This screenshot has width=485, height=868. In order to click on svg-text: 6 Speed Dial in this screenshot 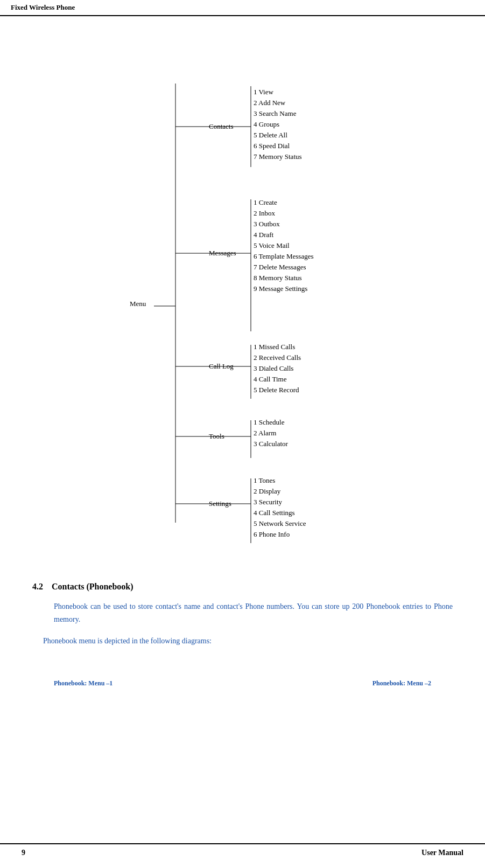, I will do `click(272, 145)`.